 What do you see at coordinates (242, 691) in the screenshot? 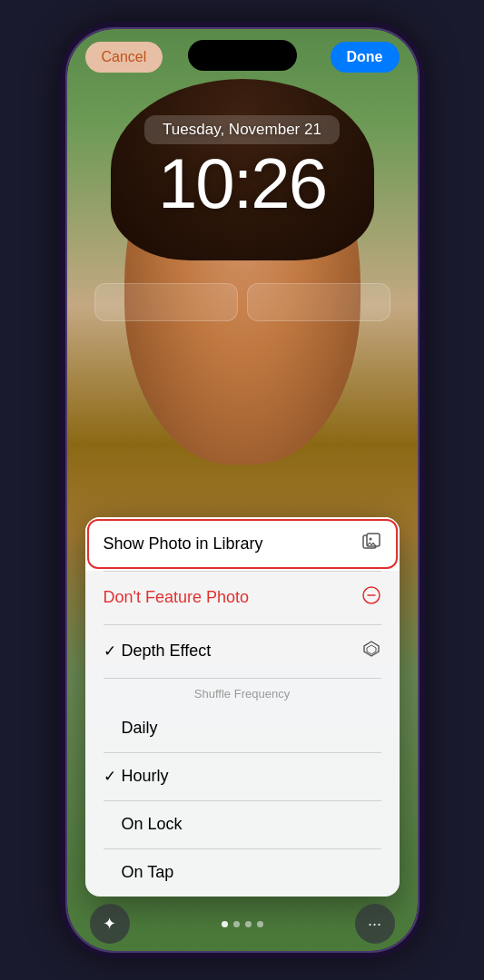
I see `shuffle-frequency-header: Shuffle Frequency` at bounding box center [242, 691].